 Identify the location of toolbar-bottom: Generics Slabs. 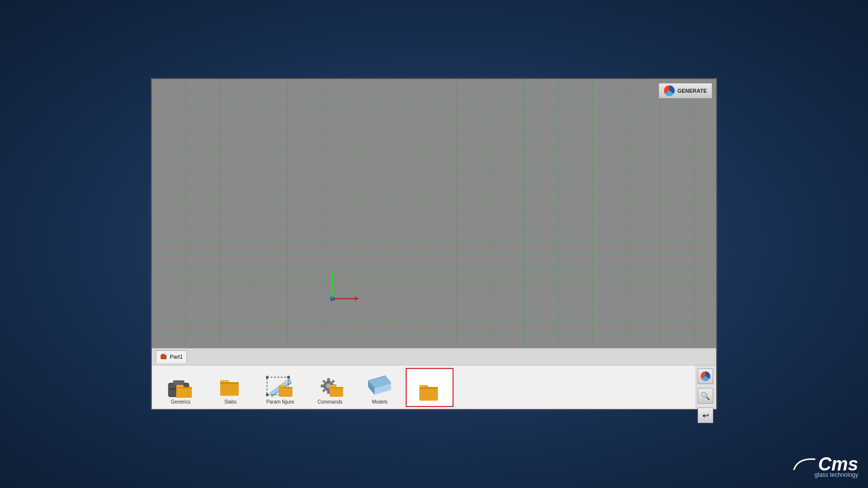
(434, 387).